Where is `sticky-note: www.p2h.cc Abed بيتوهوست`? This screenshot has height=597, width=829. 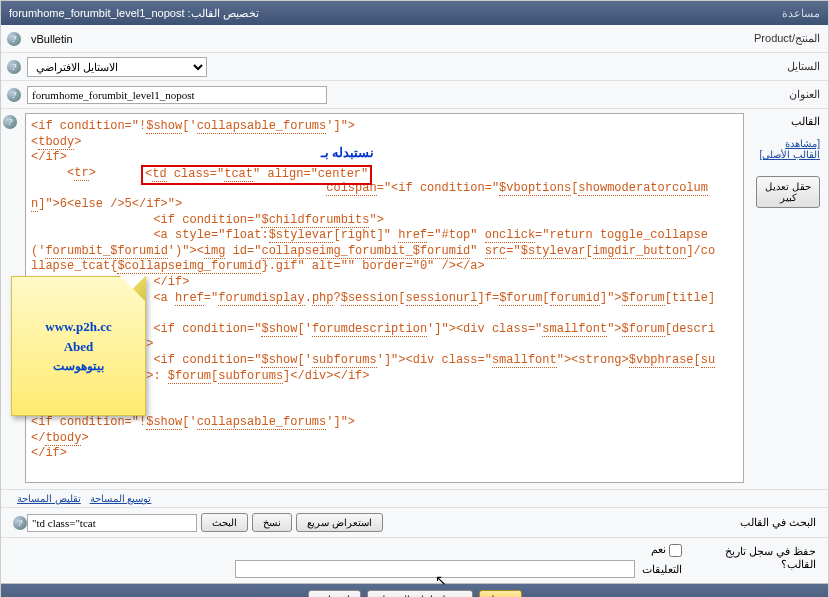 sticky-note: www.p2h.cc Abed بيتوهوست is located at coordinates (78, 346).